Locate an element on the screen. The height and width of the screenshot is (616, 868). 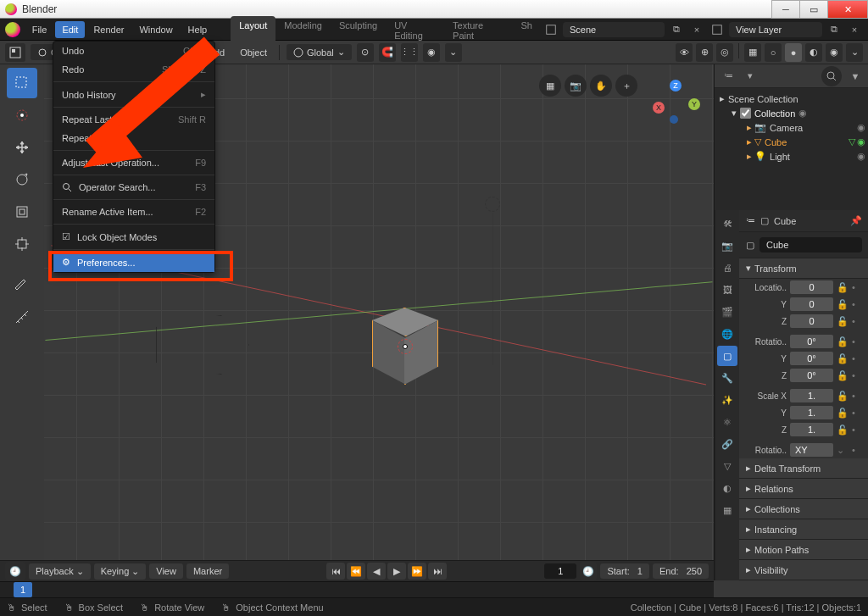
autokey-icon: 🕘 is located at coordinates (588, 571).